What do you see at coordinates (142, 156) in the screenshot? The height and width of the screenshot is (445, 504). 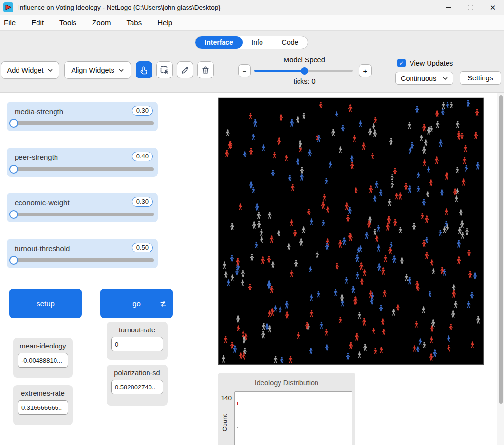 I see `slider-value: 0.40` at bounding box center [142, 156].